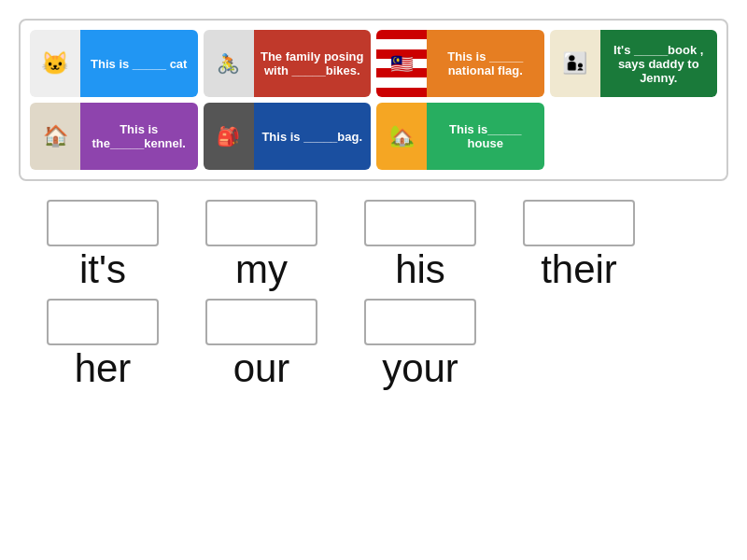 The width and height of the screenshot is (747, 560). Describe the element at coordinates (103, 223) in the screenshot. I see `word-box-its` at that location.